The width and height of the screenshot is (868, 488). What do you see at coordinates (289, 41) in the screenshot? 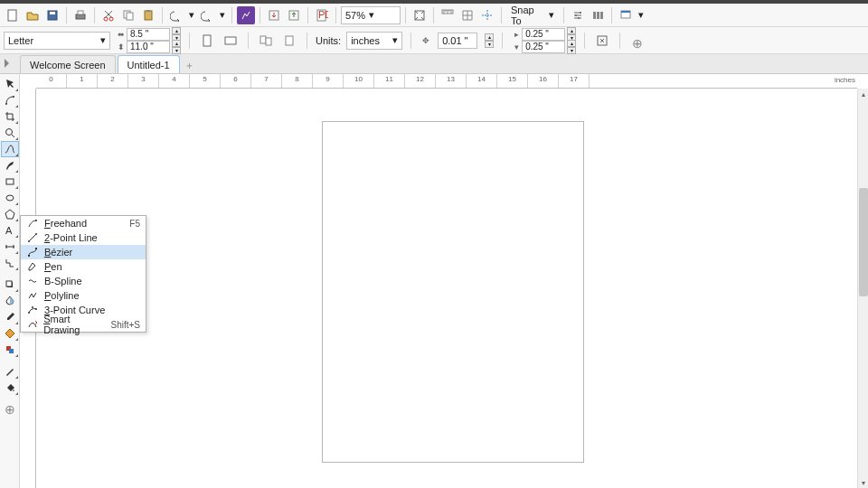
I see `current-page-button` at bounding box center [289, 41].